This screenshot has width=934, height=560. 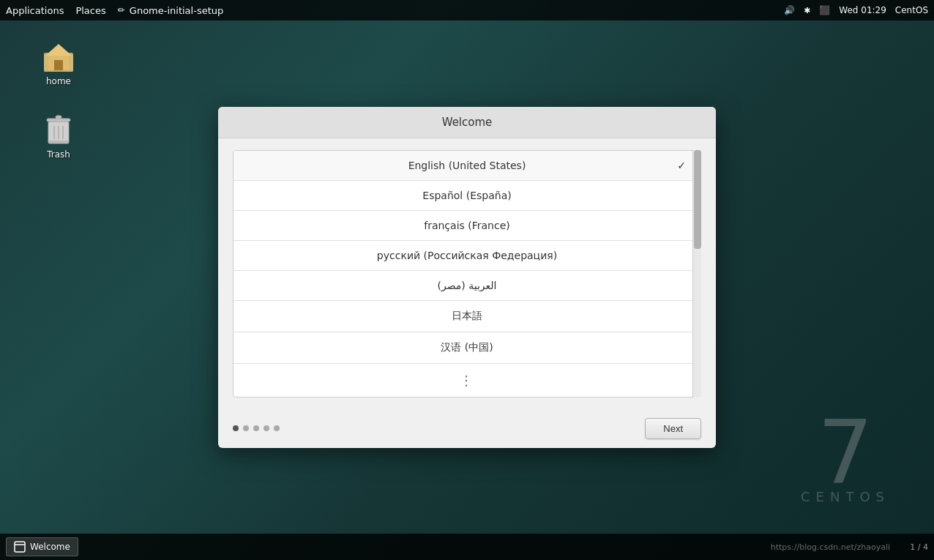 I want to click on os-label: CentOS, so click(x=912, y=10).